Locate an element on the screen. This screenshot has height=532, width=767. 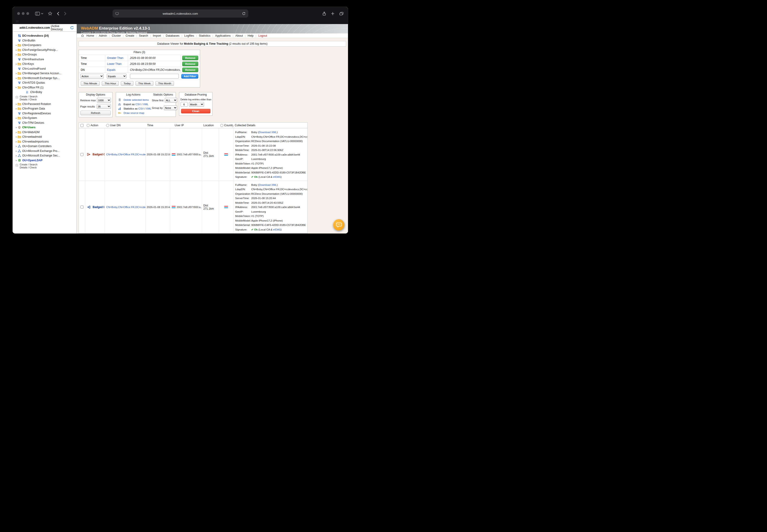
tree-item-cn-tpm-devices: CN=TPM Devices is located at coordinates (45, 123).